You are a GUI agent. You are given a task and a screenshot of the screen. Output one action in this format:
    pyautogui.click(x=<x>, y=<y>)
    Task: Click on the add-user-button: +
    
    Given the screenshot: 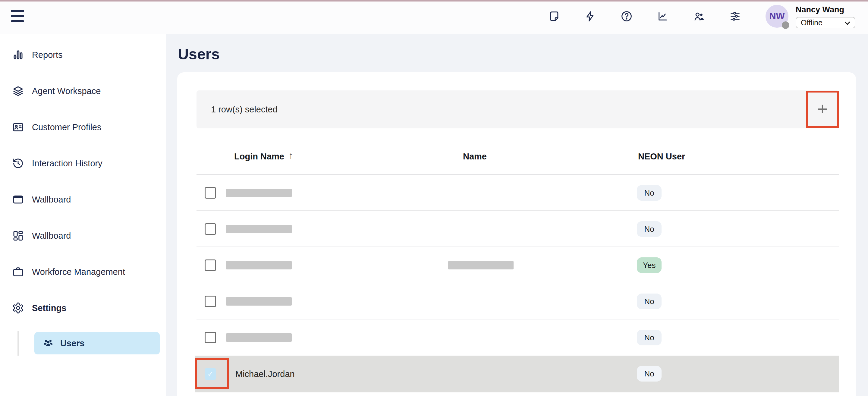 What is the action you would take?
    pyautogui.click(x=823, y=109)
    